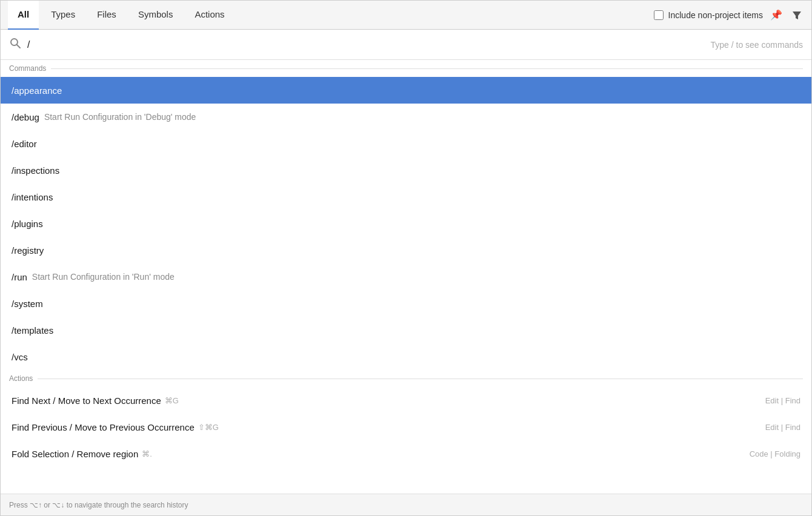  Describe the element at coordinates (406, 197) in the screenshot. I see `list-item: /intentions` at that location.